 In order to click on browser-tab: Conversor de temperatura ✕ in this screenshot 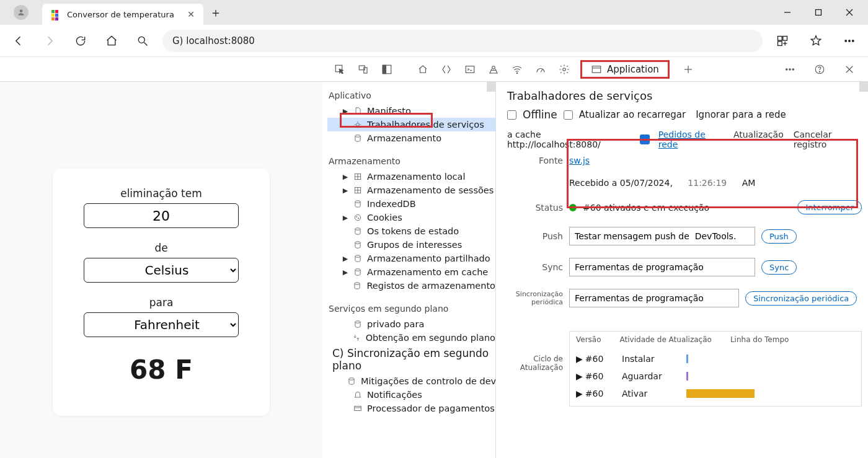, I will do `click(123, 14)`.